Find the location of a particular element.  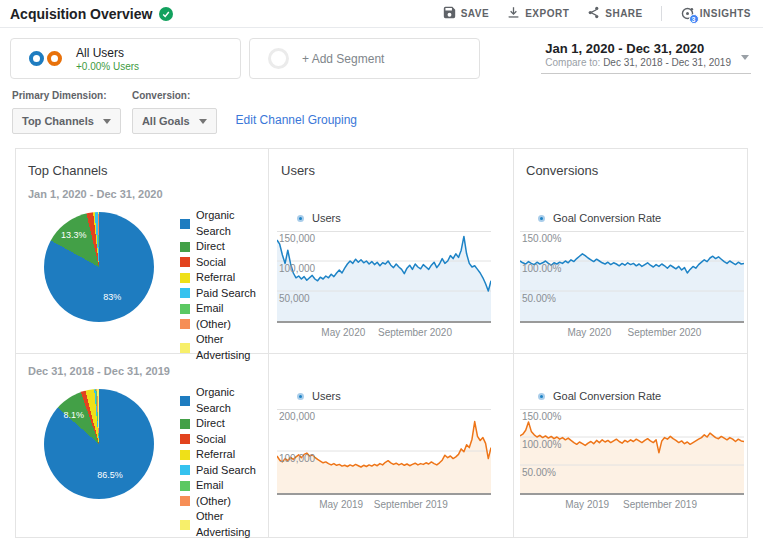

conversion-label: Conversion: is located at coordinates (174, 96).